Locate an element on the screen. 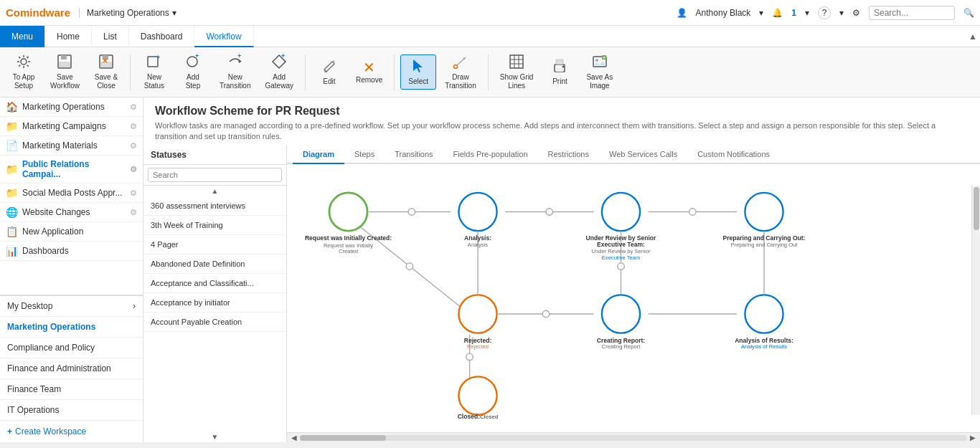 Image resolution: width=980 pixels, height=448 pixels. scroll-right-icon: ▶ is located at coordinates (973, 437).